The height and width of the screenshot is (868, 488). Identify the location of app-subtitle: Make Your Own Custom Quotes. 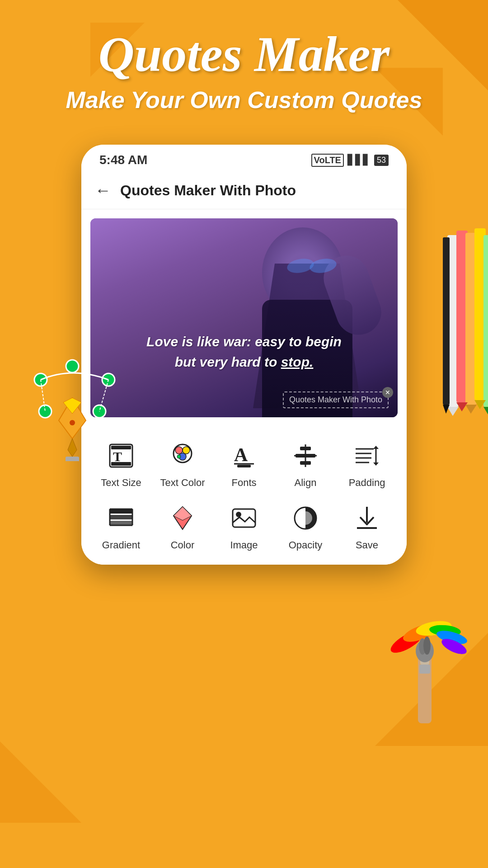
(244, 100).